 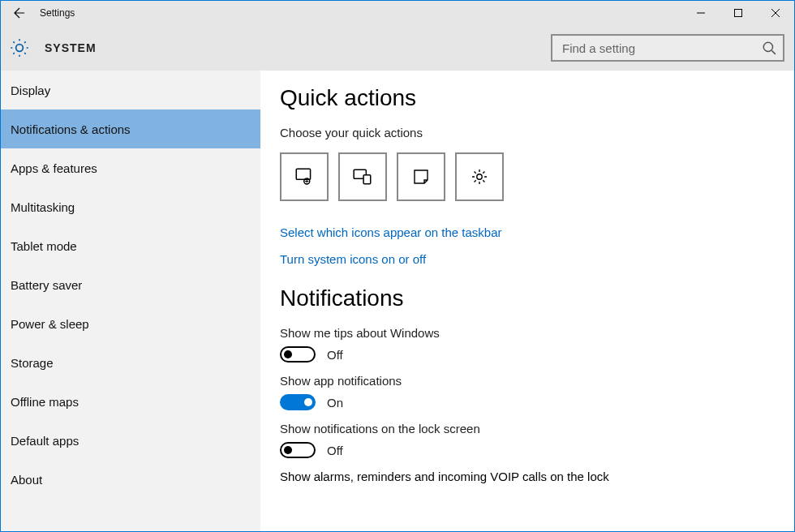 What do you see at coordinates (537, 260) in the screenshot?
I see `link-system-icons: Turn system icons on or off` at bounding box center [537, 260].